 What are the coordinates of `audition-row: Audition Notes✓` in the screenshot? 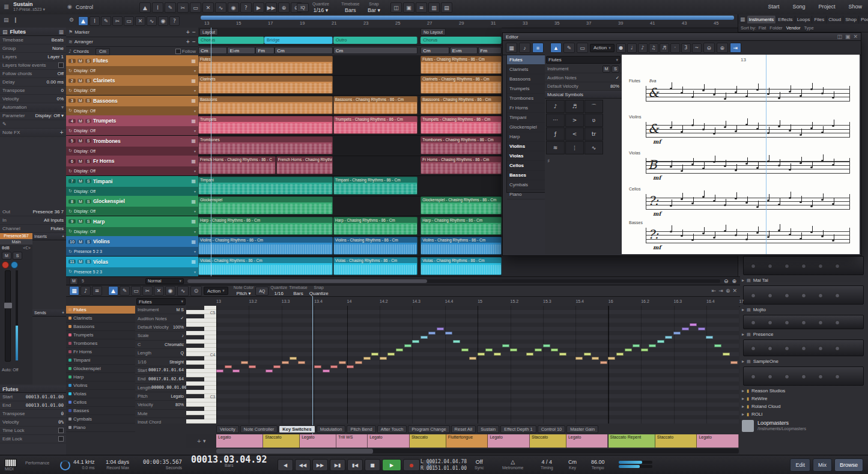 It's located at (583, 77).